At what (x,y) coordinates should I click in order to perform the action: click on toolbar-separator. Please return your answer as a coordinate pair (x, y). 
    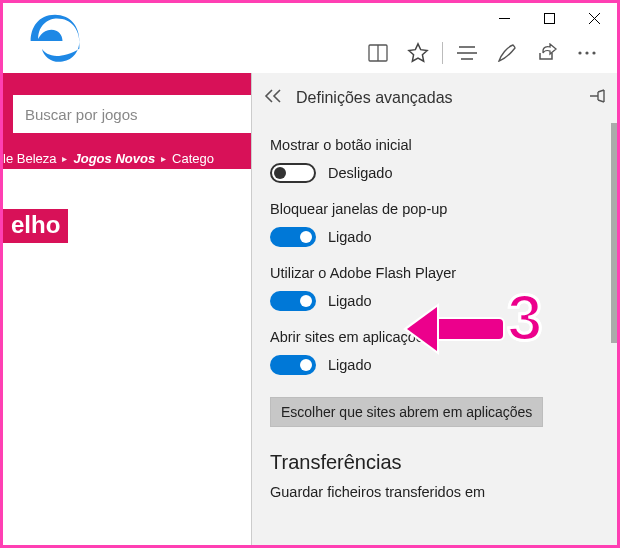
    Looking at the image, I should click on (442, 53).